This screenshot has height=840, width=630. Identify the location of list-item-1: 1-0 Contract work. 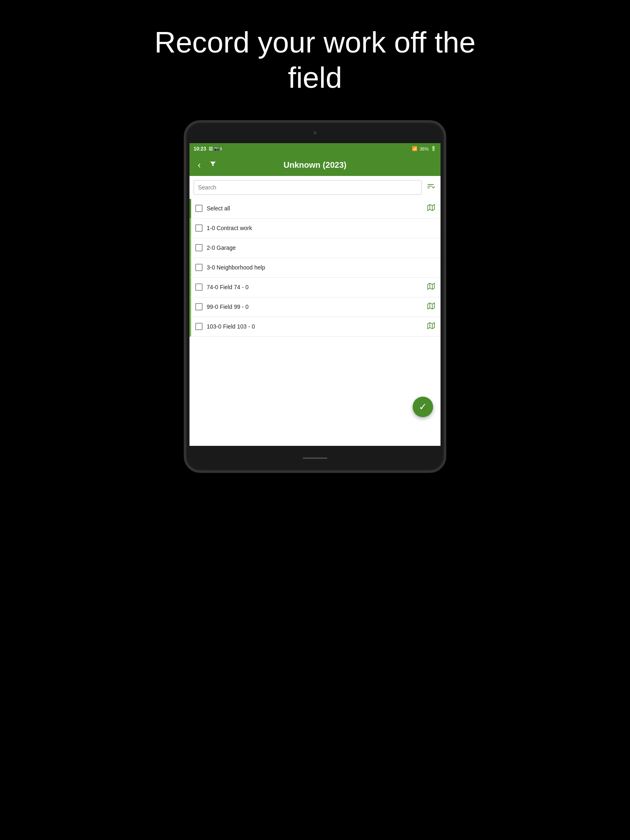
(315, 228).